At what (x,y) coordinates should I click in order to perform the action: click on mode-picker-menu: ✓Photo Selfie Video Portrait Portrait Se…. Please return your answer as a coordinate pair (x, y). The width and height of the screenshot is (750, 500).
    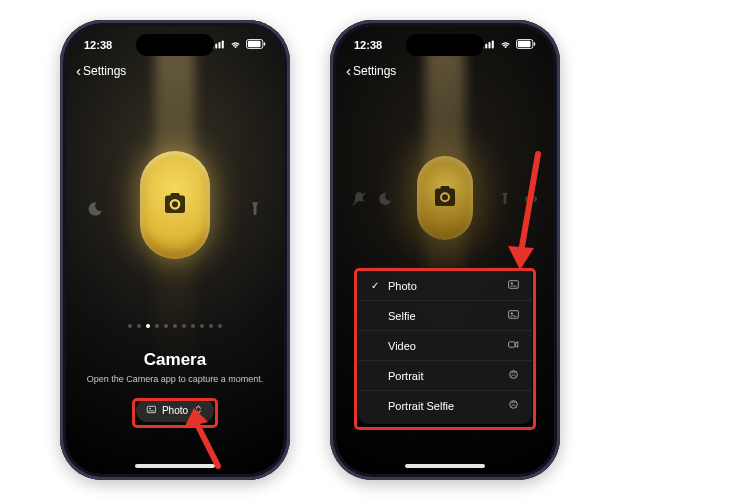
    Looking at the image, I should click on (445, 346).